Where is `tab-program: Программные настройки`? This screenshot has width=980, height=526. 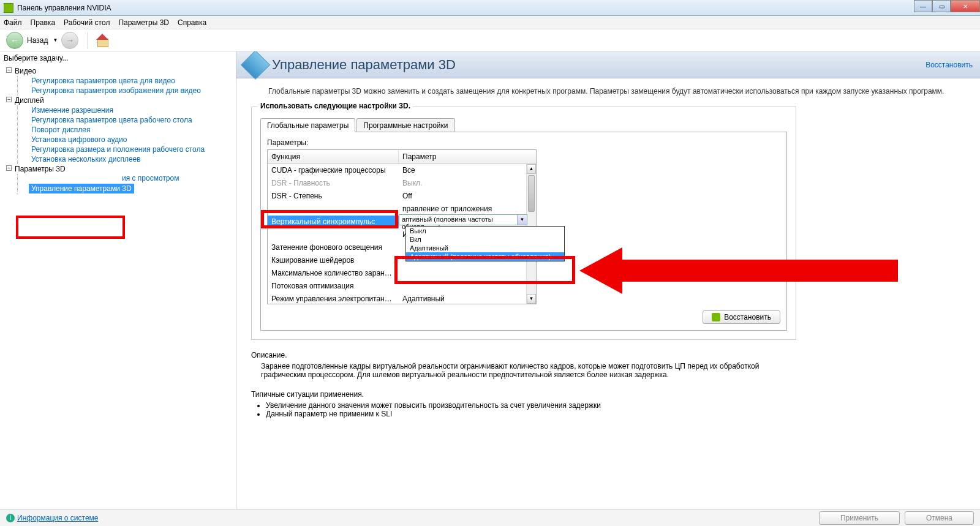 tab-program: Программные настройки is located at coordinates (405, 125).